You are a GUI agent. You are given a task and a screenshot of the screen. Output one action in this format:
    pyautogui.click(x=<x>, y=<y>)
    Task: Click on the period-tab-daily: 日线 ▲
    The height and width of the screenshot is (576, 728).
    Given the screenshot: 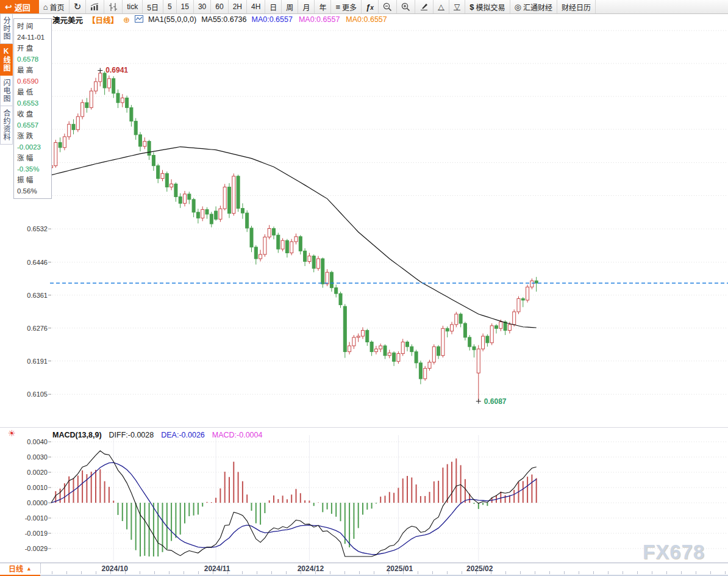 What is the action you would take?
    pyautogui.click(x=21, y=569)
    